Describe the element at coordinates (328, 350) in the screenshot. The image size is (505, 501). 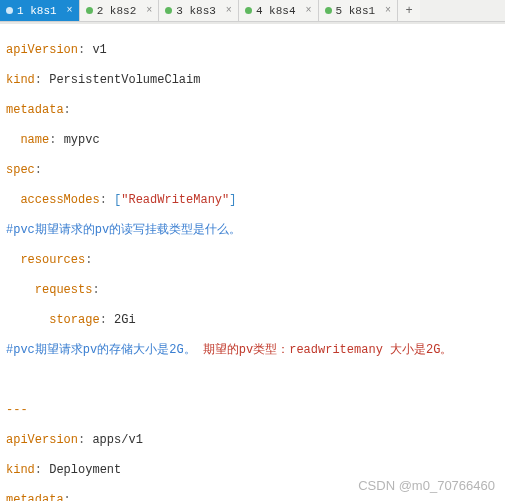
I see `yaml-comment: 期望的pv类型：readwritemany 大小是2G。` at that location.